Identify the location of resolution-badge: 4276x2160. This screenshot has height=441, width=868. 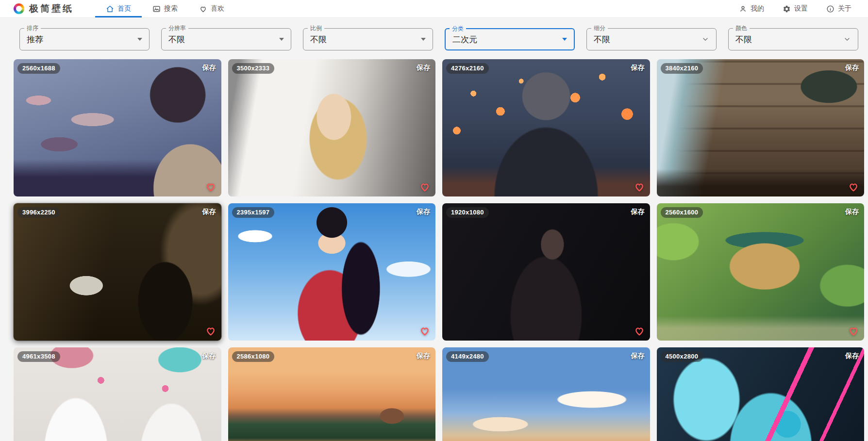
(467, 68).